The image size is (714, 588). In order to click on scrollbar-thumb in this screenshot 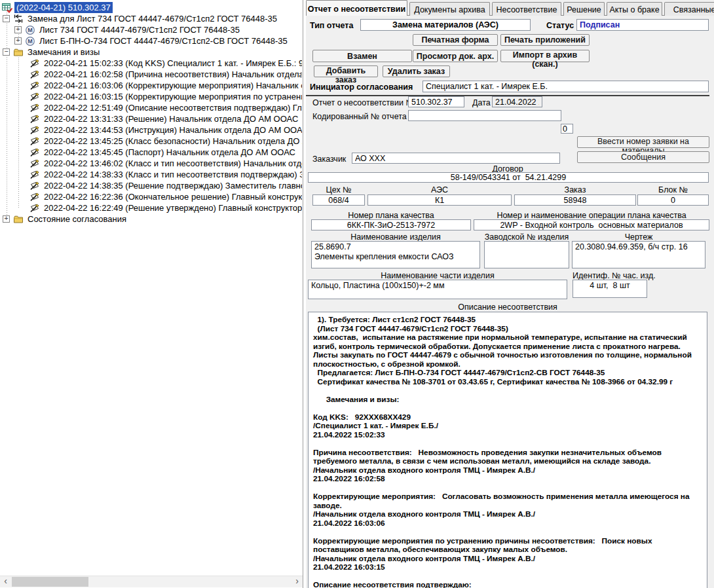, I will do `click(50, 581)`.